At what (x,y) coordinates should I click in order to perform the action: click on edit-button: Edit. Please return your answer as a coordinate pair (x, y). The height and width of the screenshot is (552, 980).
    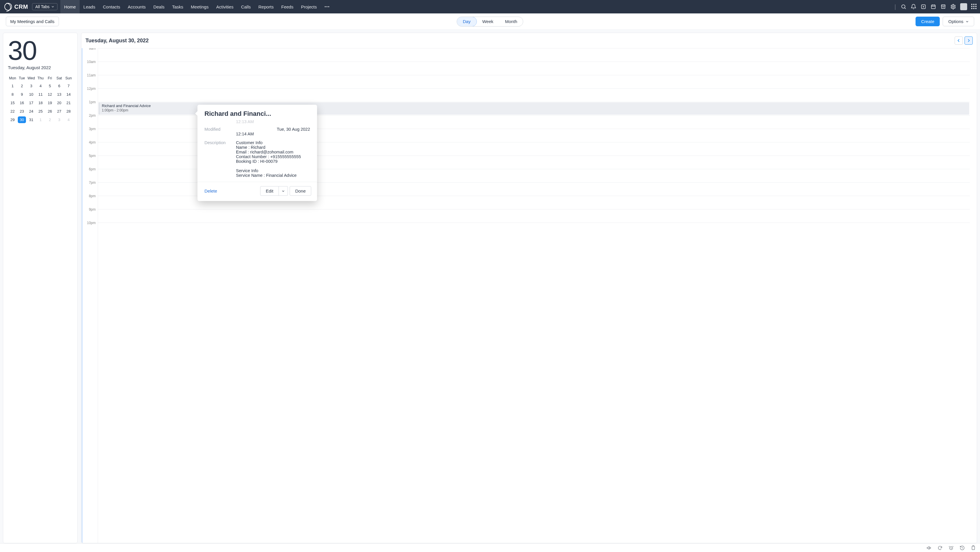
    Looking at the image, I should click on (269, 191).